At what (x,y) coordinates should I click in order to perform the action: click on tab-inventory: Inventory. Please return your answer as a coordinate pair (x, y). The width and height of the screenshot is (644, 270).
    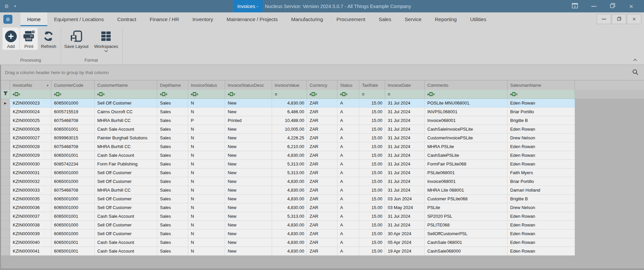
    Looking at the image, I should click on (203, 19).